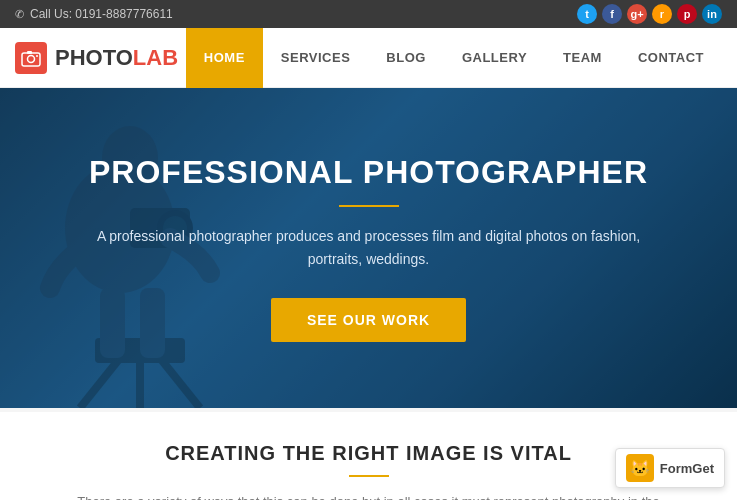 The height and width of the screenshot is (500, 737). I want to click on see-our-work-button: SEE OUR WORK, so click(368, 320).